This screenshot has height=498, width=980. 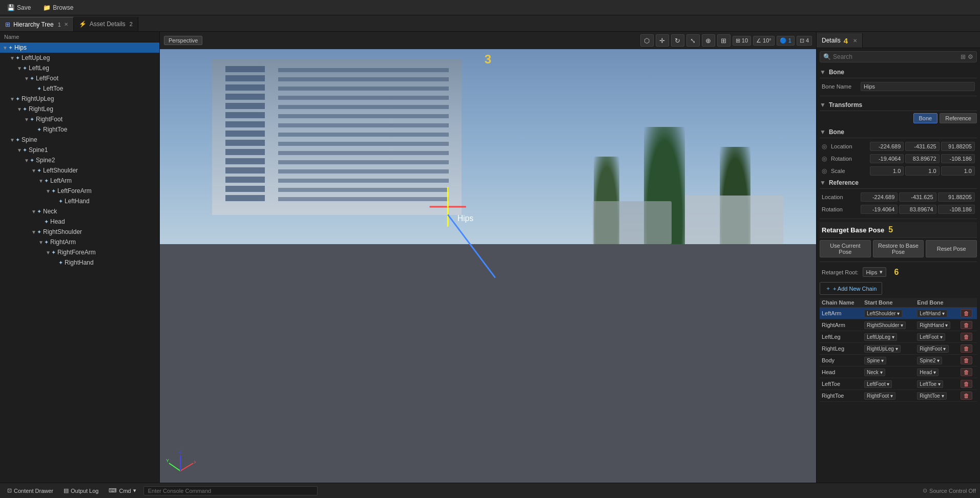 What do you see at coordinates (80, 109) in the screenshot?
I see `tree-item-rightleg: ▼✦RightLeg` at bounding box center [80, 109].